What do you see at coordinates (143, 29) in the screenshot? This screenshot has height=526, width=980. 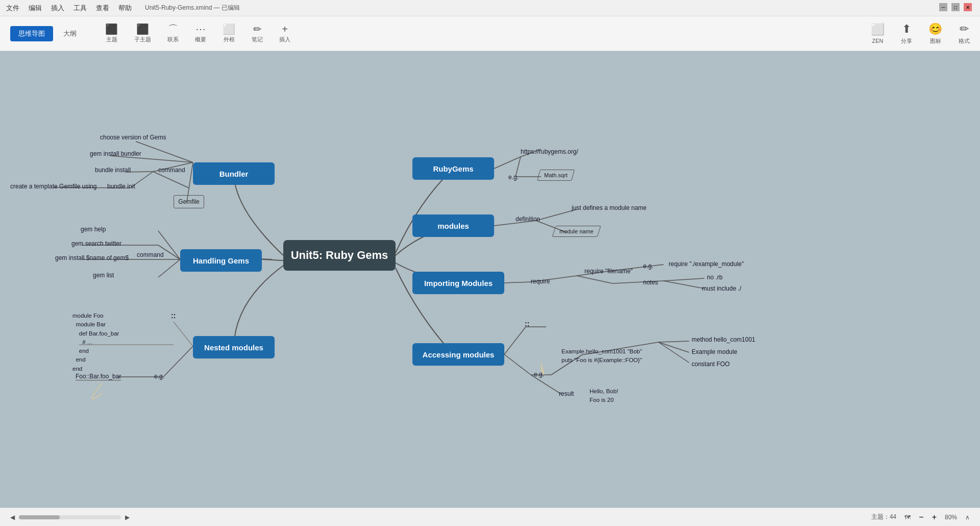 I see `subtopic-icon: ⬛` at bounding box center [143, 29].